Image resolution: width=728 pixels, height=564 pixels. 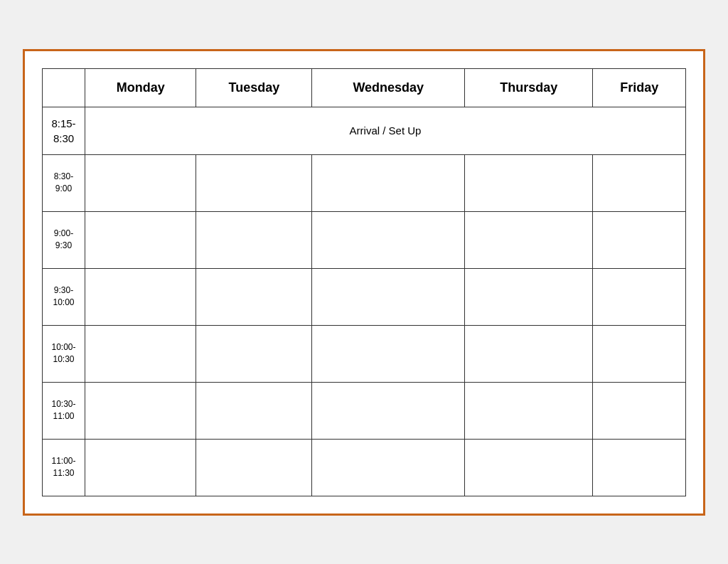 What do you see at coordinates (364, 467) in the screenshot?
I see `table-row: 11:00-11:30` at bounding box center [364, 467].